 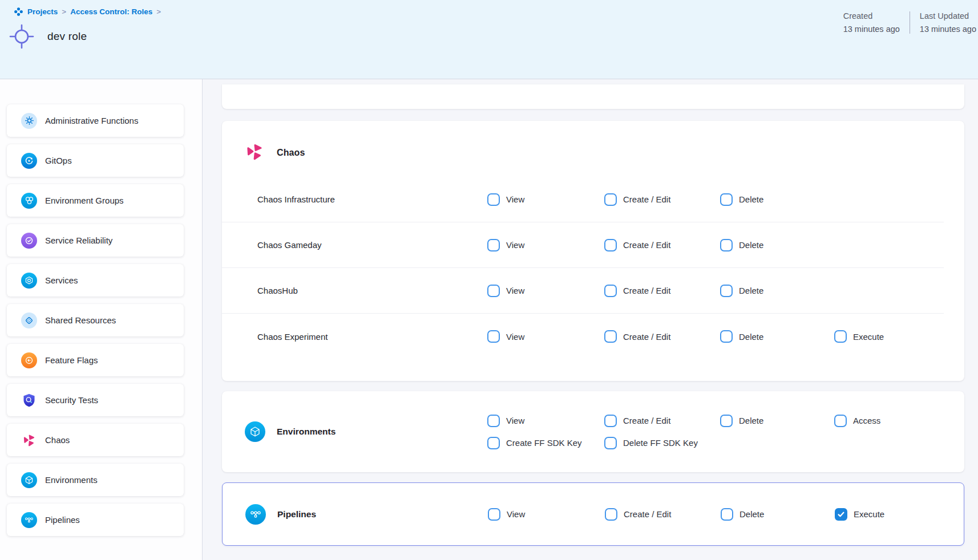 I want to click on created-value: 13 minutes ago, so click(x=872, y=29).